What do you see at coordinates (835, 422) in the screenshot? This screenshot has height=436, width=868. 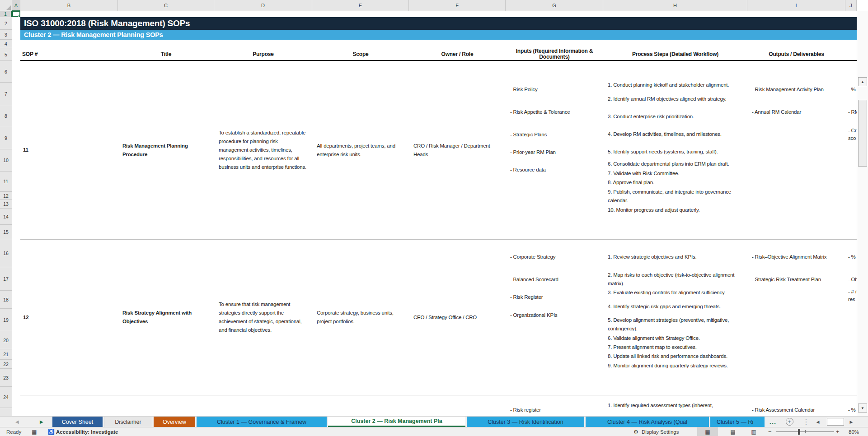 I see `horizontal-scroll-thumb` at bounding box center [835, 422].